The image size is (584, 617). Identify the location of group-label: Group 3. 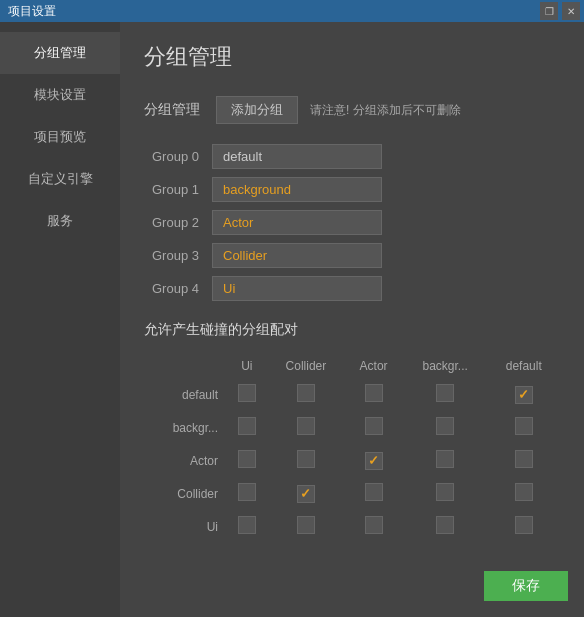
(182, 256).